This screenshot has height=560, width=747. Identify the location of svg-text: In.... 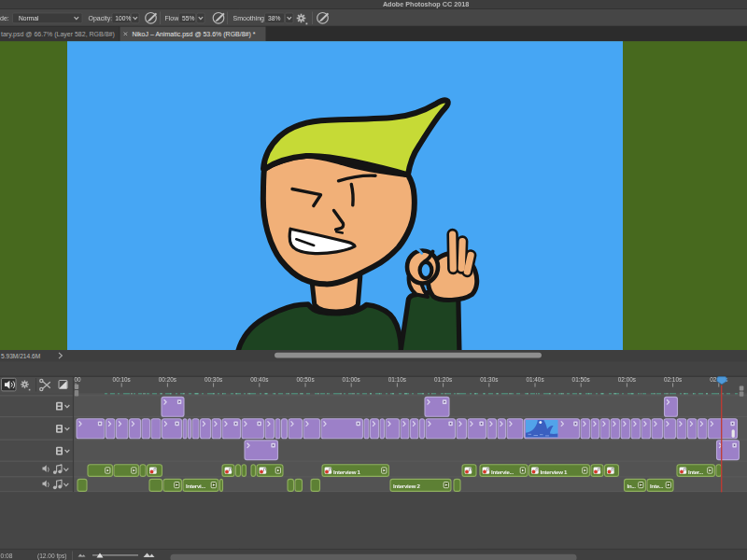
(632, 485).